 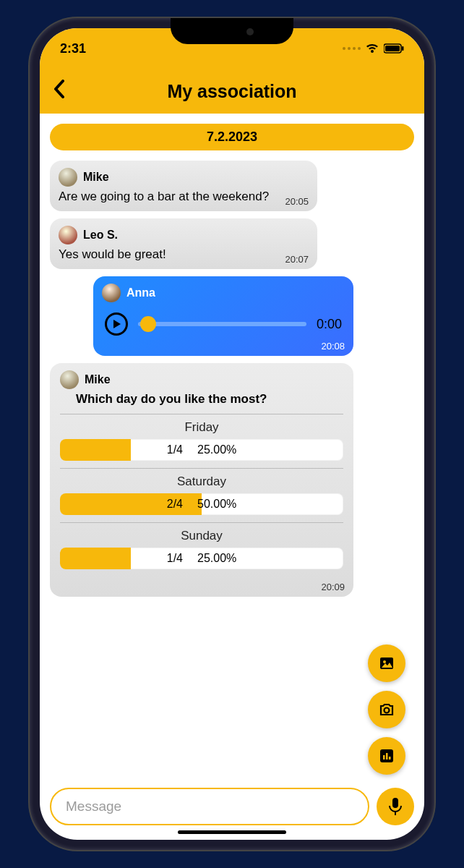 What do you see at coordinates (100, 235) in the screenshot?
I see `sender-name: Leo S.` at bounding box center [100, 235].